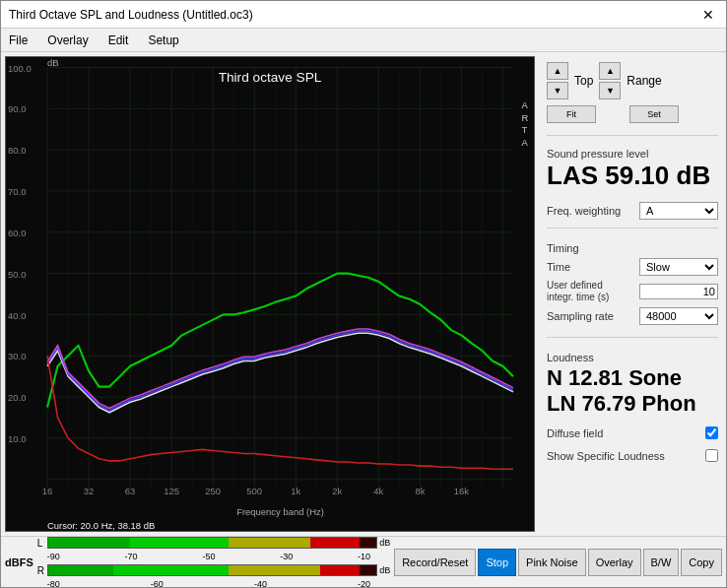 The height and width of the screenshot is (588, 727). What do you see at coordinates (17, 150) in the screenshot?
I see `svg-text: 80.0` at bounding box center [17, 150].